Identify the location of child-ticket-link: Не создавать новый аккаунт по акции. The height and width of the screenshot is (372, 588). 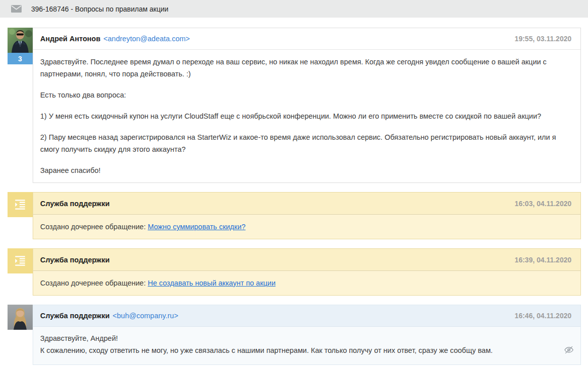
(212, 283).